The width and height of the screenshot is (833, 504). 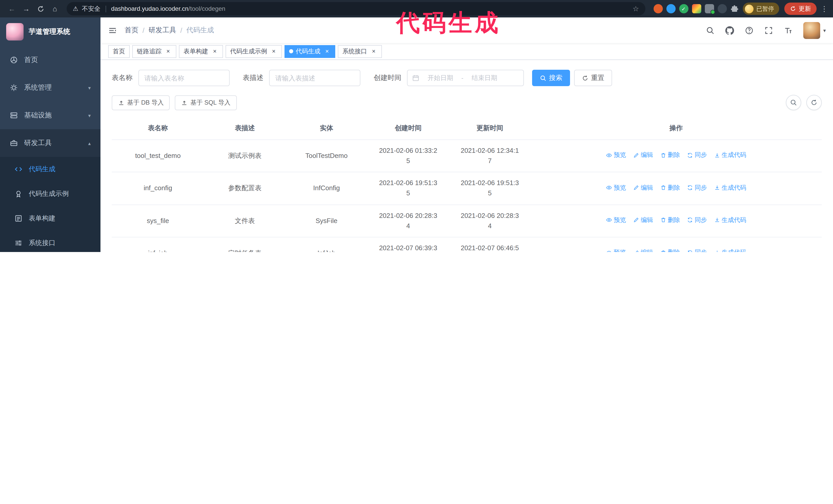 I want to click on security-warning-label: 不安全, so click(x=91, y=9).